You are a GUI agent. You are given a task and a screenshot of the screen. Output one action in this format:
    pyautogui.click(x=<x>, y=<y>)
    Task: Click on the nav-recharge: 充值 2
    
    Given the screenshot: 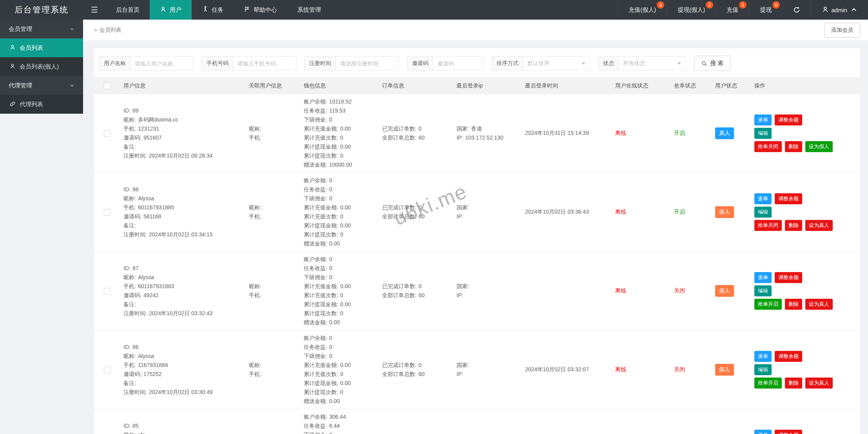 What is the action you would take?
    pyautogui.click(x=732, y=10)
    